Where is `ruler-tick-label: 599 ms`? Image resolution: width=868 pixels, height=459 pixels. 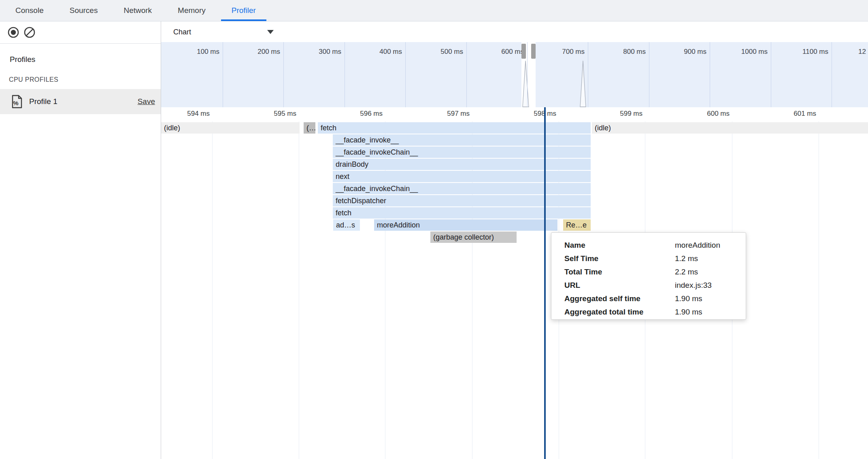
ruler-tick-label: 599 ms is located at coordinates (631, 114).